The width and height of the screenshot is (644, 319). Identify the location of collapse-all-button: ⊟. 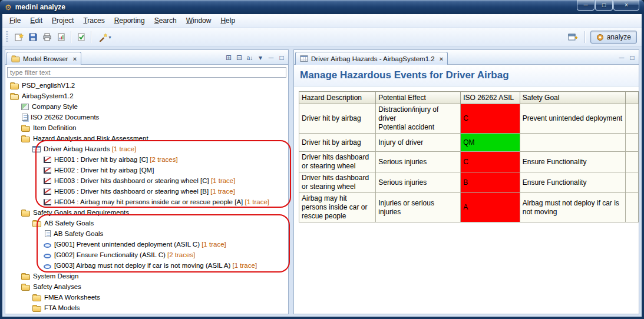
(239, 58).